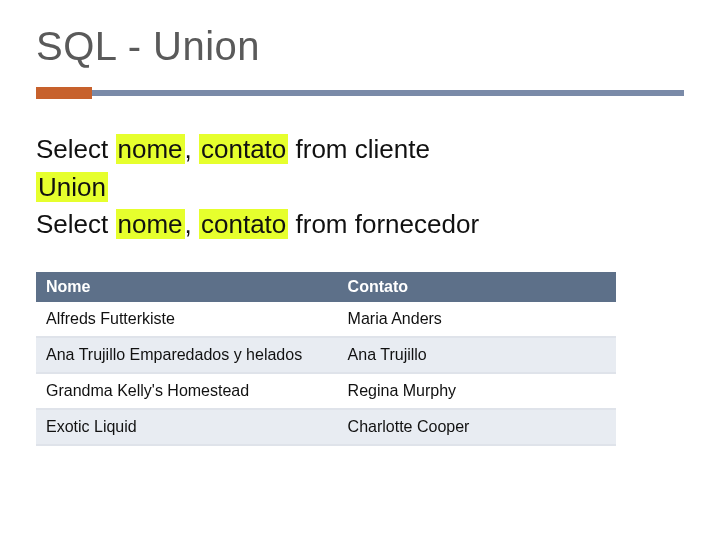 This screenshot has height=540, width=720. What do you see at coordinates (477, 320) in the screenshot?
I see `table-cell: Maria Anders` at bounding box center [477, 320].